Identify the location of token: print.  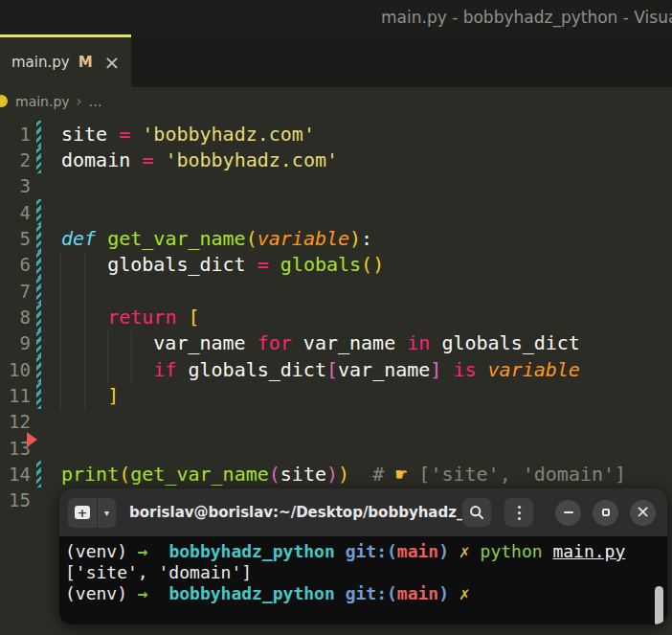
(90, 474).